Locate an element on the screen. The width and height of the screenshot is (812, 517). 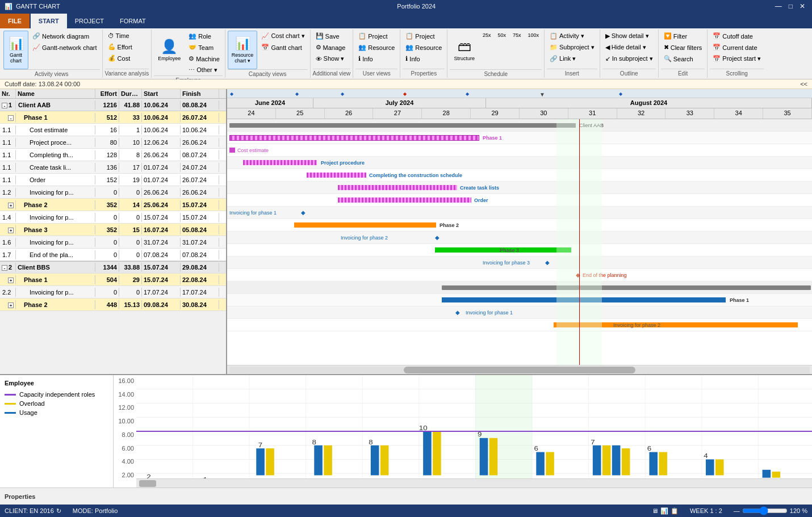
scrollbar-thumb is located at coordinates (520, 370).